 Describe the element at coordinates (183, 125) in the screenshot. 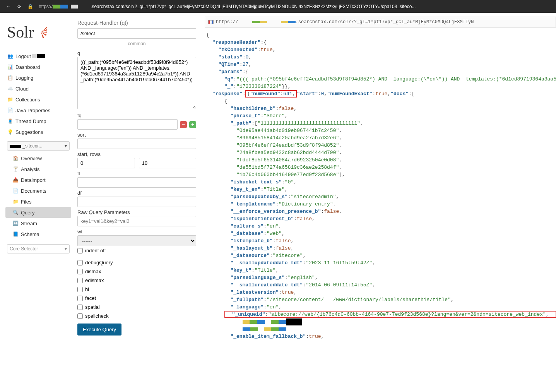

I see `remove-fq-button: −` at that location.